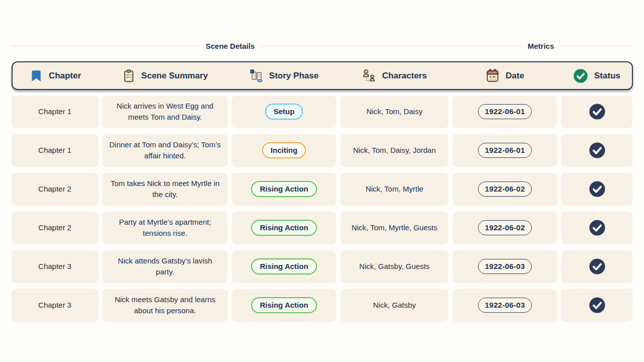 This screenshot has height=362, width=644. Describe the element at coordinates (165, 76) in the screenshot. I see `column-header-summary: Scene Summary` at that location.